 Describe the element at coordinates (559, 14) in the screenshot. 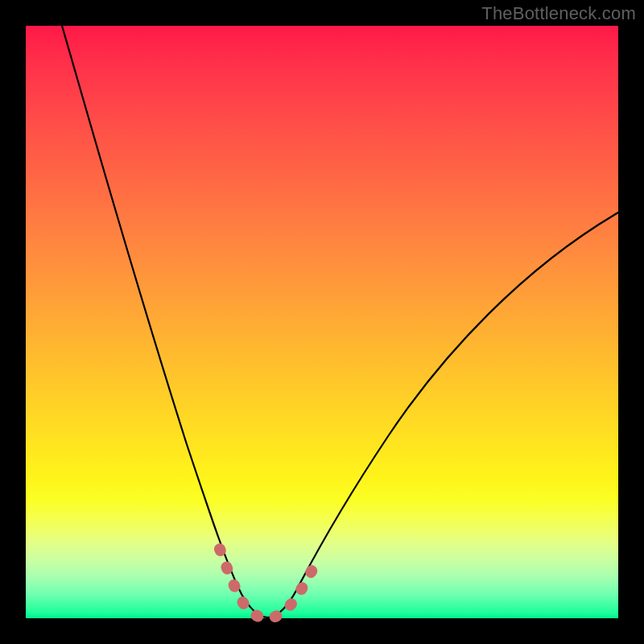

I see `watermark-text: TheBottleneck.com` at that location.